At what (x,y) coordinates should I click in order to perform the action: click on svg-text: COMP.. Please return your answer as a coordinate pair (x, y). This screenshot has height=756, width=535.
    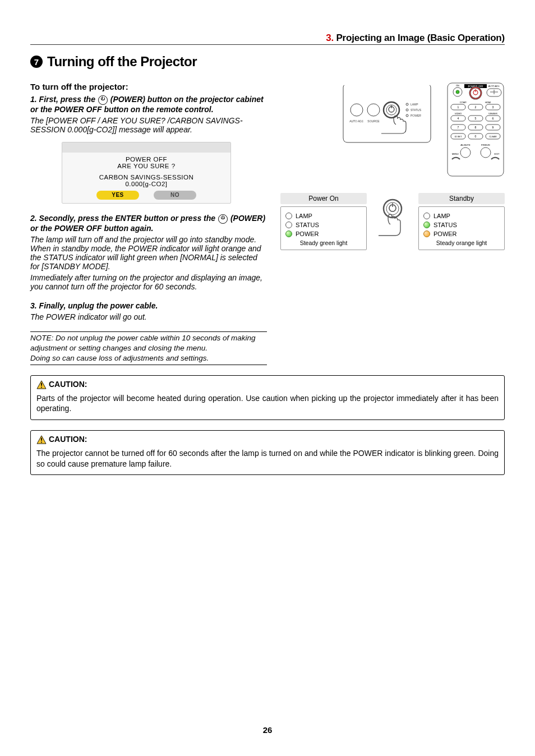
    Looking at the image, I should click on (463, 102).